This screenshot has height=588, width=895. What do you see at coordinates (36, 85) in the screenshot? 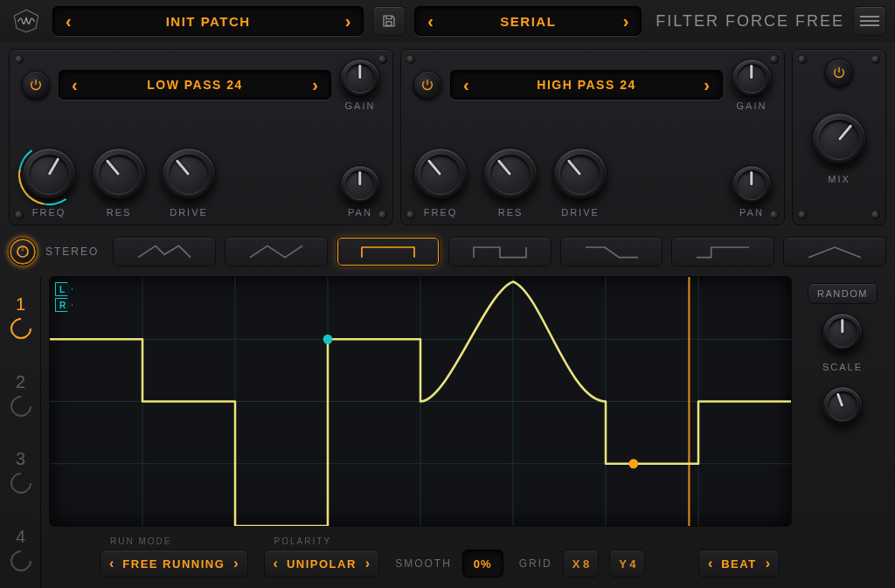
I see `filter1-power-button` at bounding box center [36, 85].